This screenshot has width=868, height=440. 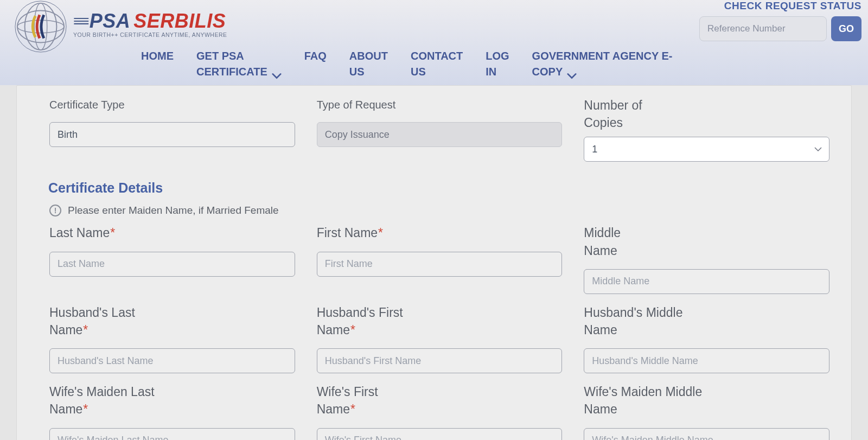 What do you see at coordinates (780, 21) in the screenshot?
I see `status-check-area: CHECK REQUEST STATUS GO` at bounding box center [780, 21].